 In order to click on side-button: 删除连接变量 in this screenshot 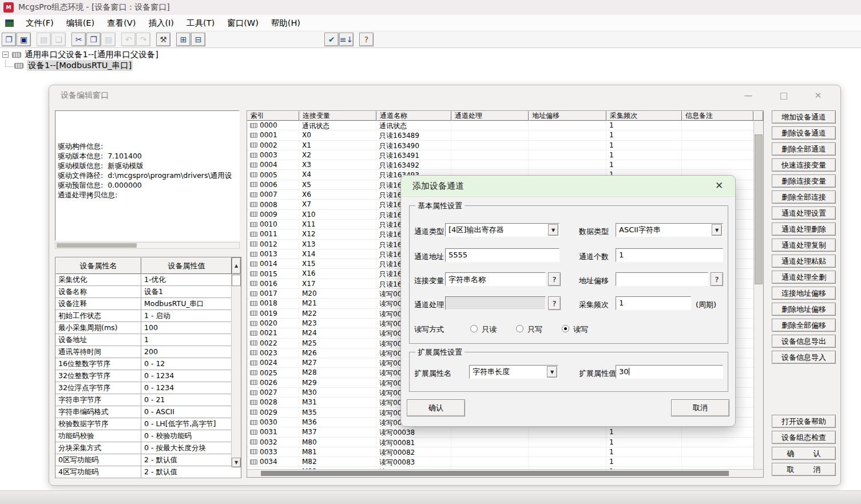, I will do `click(804, 181)`.